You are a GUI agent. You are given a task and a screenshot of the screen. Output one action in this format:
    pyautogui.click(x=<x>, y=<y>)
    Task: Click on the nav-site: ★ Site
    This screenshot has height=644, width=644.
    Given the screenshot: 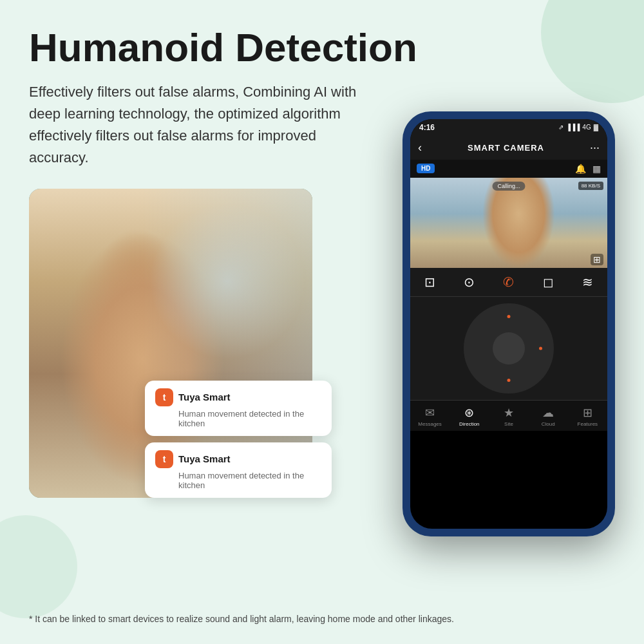 What is the action you would take?
    pyautogui.click(x=509, y=416)
    